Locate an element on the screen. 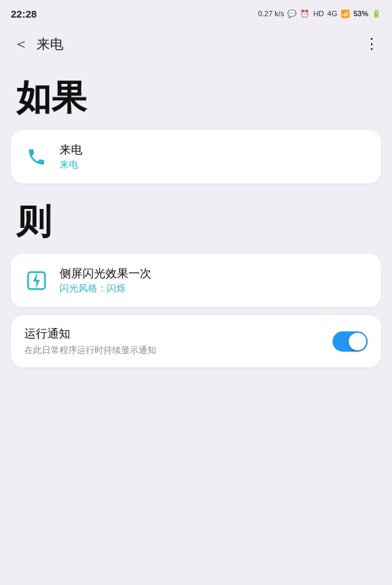 Image resolution: width=392 pixels, height=585 pixels. signal-label: 4G is located at coordinates (333, 14).